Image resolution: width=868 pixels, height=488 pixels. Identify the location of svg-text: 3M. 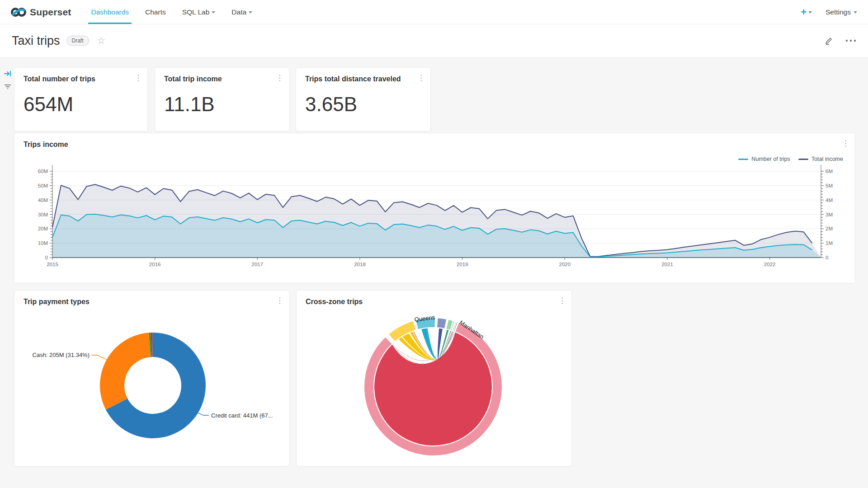
(829, 215).